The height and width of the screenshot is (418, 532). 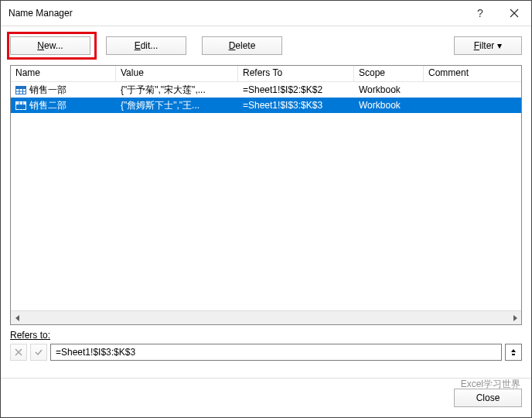 I want to click on x-icon, so click(x=19, y=352).